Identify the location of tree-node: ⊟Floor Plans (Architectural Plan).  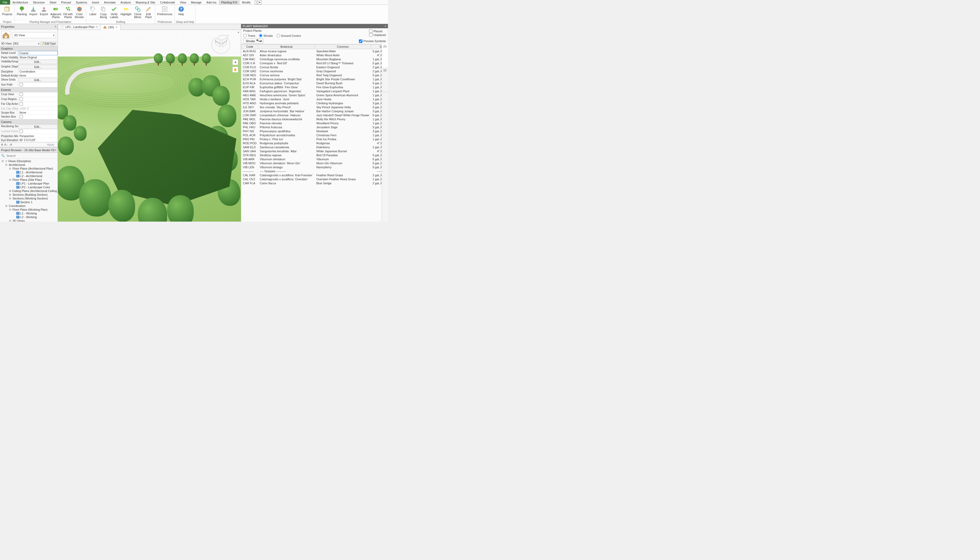
(29, 168).